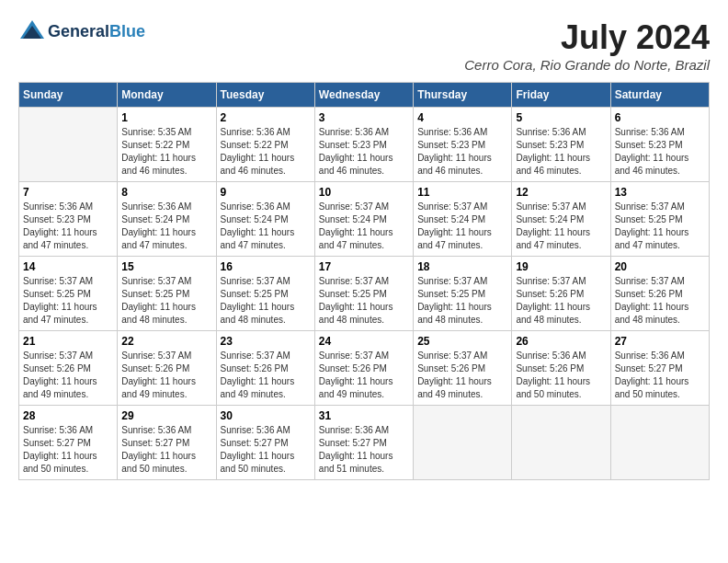 The image size is (728, 563). What do you see at coordinates (364, 219) in the screenshot?
I see `calendar-cell: 10Sunrise: 5:37 AMSunset: 5:24 PMDayligh…` at bounding box center [364, 219].